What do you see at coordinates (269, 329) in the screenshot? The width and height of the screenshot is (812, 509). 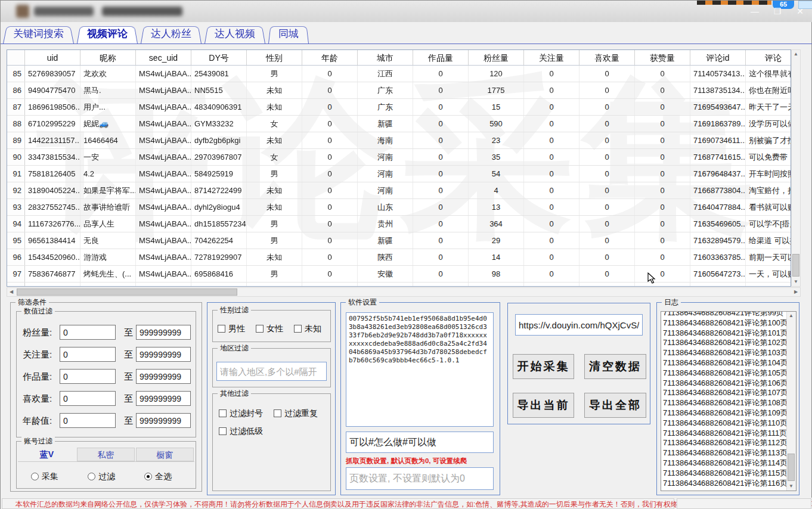 I see `gender-checkbox-2: 女性` at bounding box center [269, 329].